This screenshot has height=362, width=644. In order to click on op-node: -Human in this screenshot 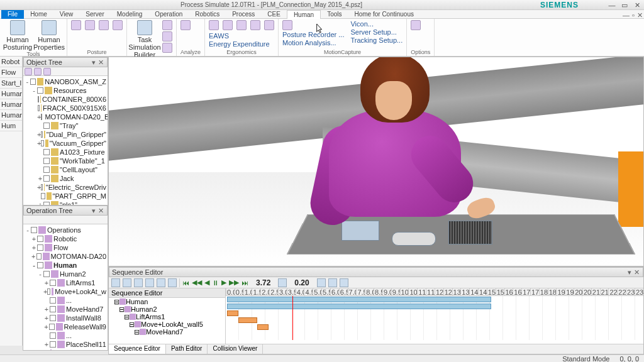, I will do `click(65, 265)`.